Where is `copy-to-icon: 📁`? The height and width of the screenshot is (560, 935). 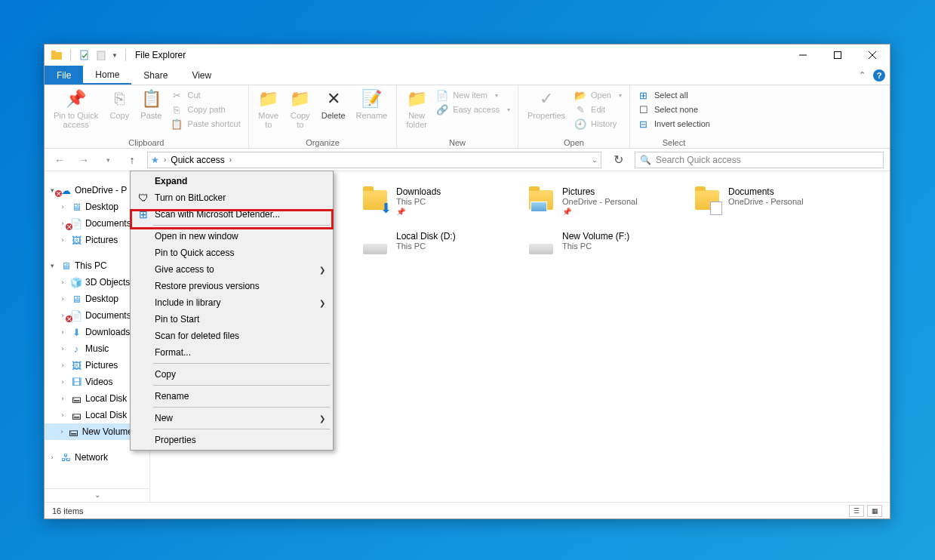
copy-to-icon: 📁 is located at coordinates (300, 99).